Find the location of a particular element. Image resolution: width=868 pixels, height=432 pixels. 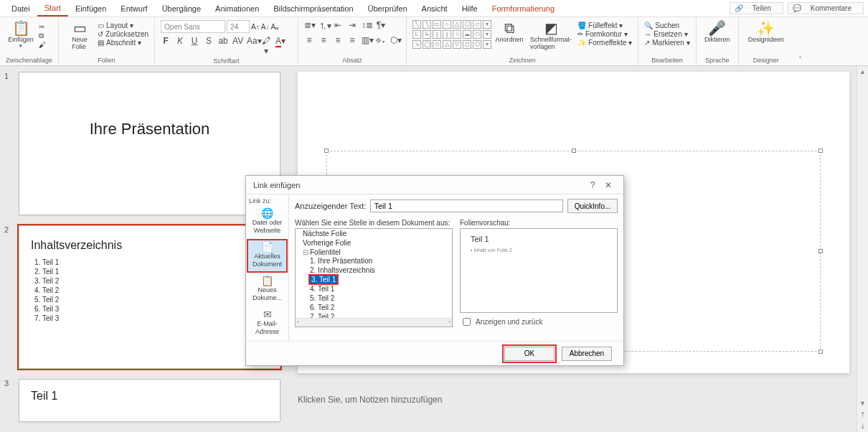

arrange-button: ⧉ Anordnen is located at coordinates (509, 32).